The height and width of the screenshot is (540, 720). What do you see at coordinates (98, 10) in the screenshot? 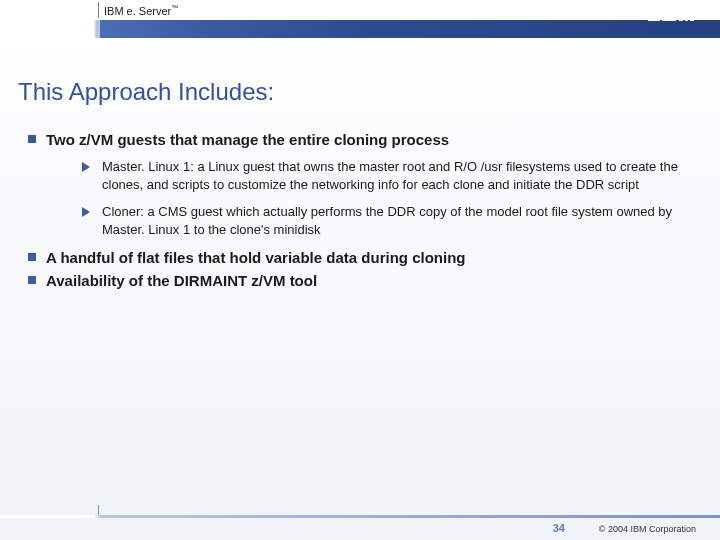
I see `header-vertical-bar` at bounding box center [98, 10].